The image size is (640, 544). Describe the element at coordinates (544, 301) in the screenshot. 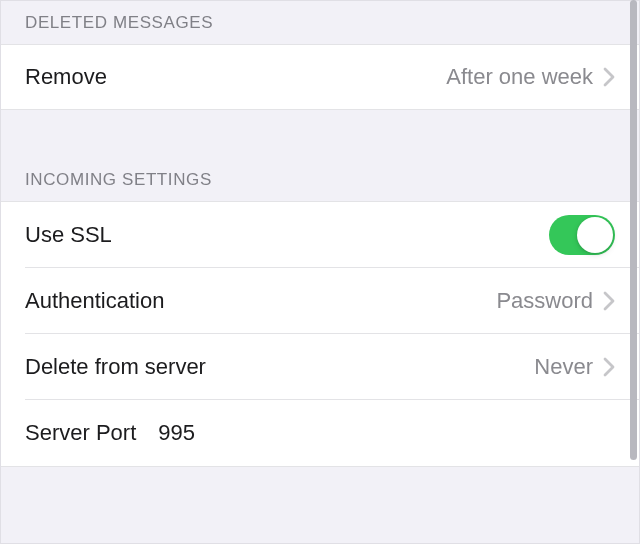

I see `authentication-value: Password` at that location.